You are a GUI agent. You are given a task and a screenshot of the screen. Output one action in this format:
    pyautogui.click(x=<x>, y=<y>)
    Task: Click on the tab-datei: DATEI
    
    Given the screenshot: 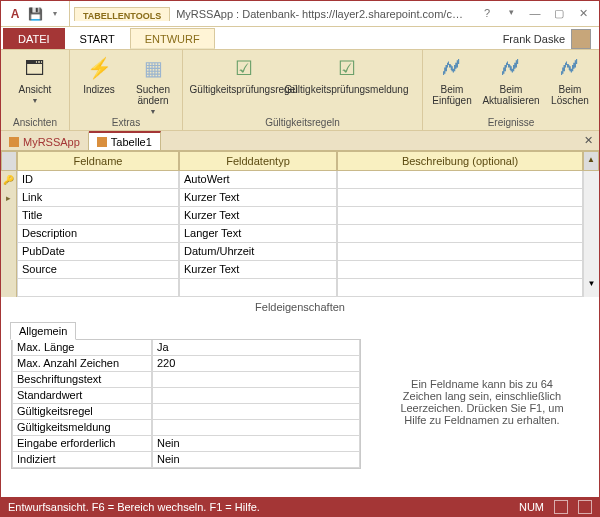 What is the action you would take?
    pyautogui.click(x=34, y=38)
    